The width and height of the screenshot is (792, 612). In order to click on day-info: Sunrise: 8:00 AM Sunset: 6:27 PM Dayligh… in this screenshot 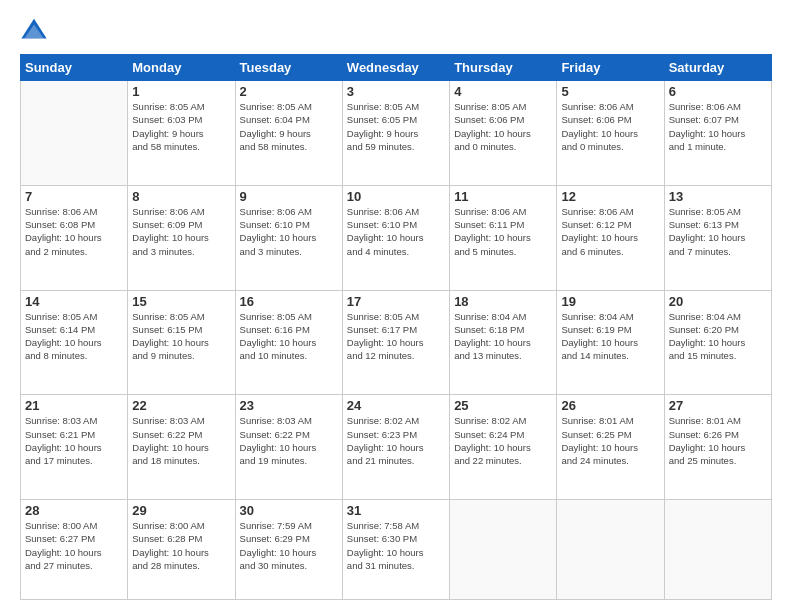, I will do `click(74, 546)`.